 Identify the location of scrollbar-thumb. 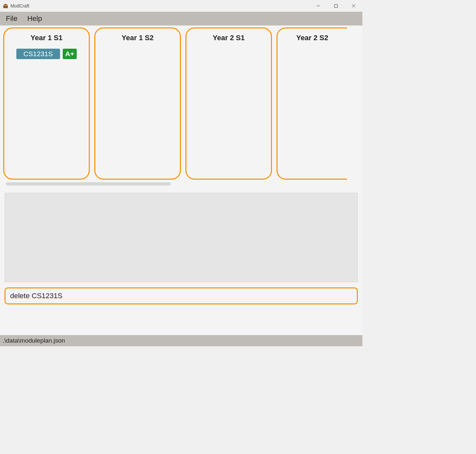
(88, 184).